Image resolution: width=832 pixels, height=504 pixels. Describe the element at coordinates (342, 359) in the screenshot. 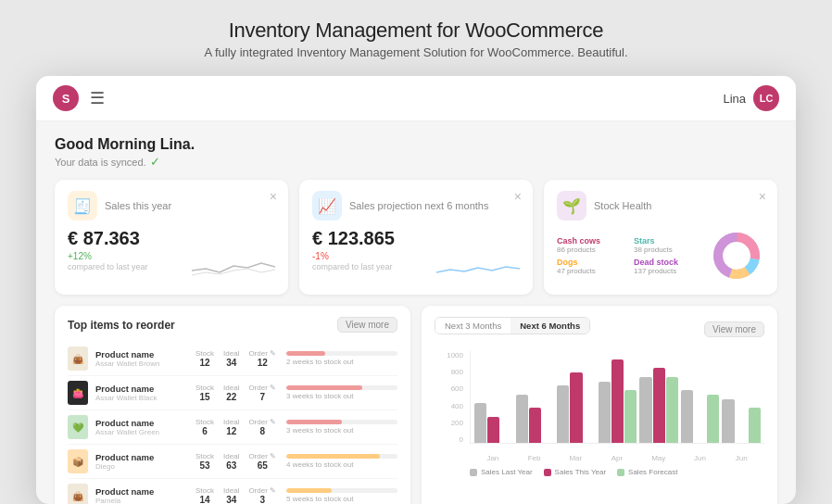

I see `item-bar-area: 2 weeks to stock out` at that location.